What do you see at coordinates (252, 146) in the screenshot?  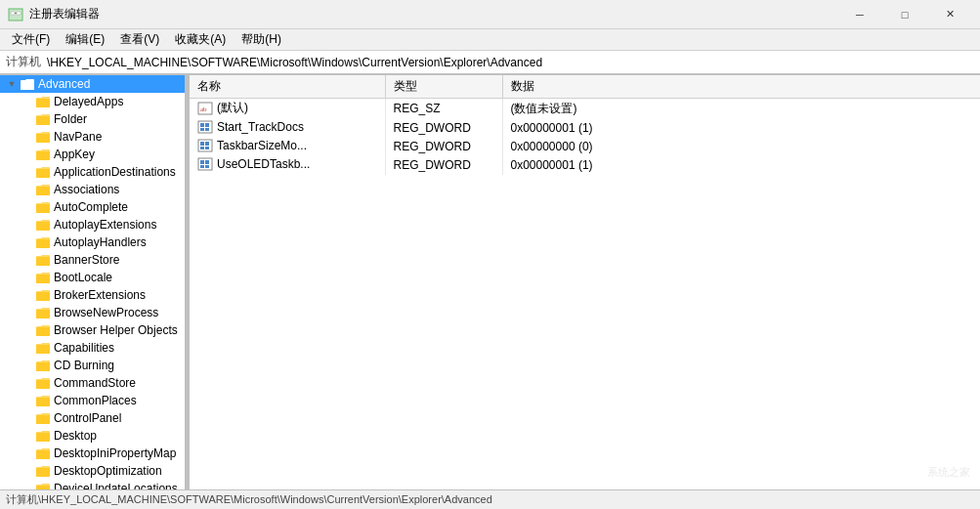 I see `val-icon-2: TaskbarSizeMo...` at bounding box center [252, 146].